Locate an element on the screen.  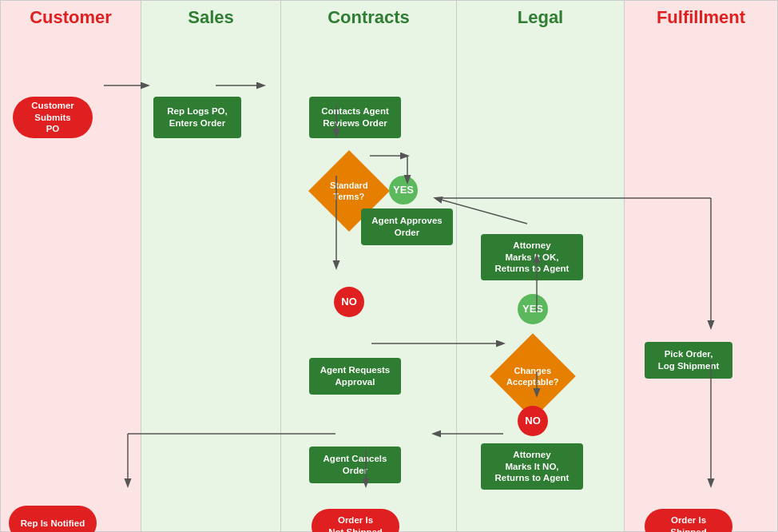
order-shipped-node: Order Is Shipped is located at coordinates (689, 521).